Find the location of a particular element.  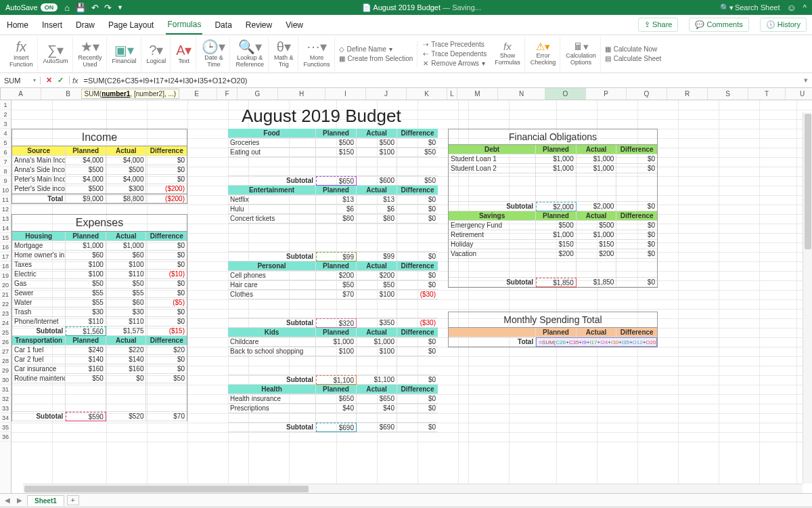

col-header-G: G is located at coordinates (258, 93).